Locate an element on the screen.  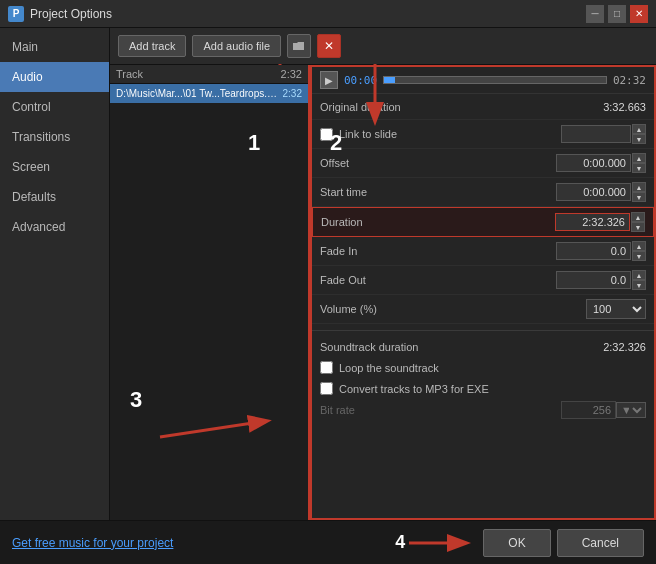
free-music-link: Get free music for your project is located at coordinates (204, 543).